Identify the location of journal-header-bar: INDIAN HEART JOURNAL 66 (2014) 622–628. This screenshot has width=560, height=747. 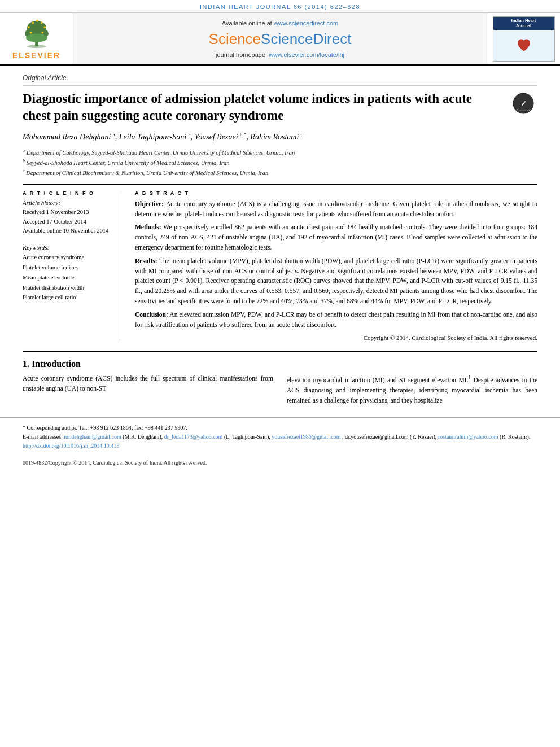
(280, 7).